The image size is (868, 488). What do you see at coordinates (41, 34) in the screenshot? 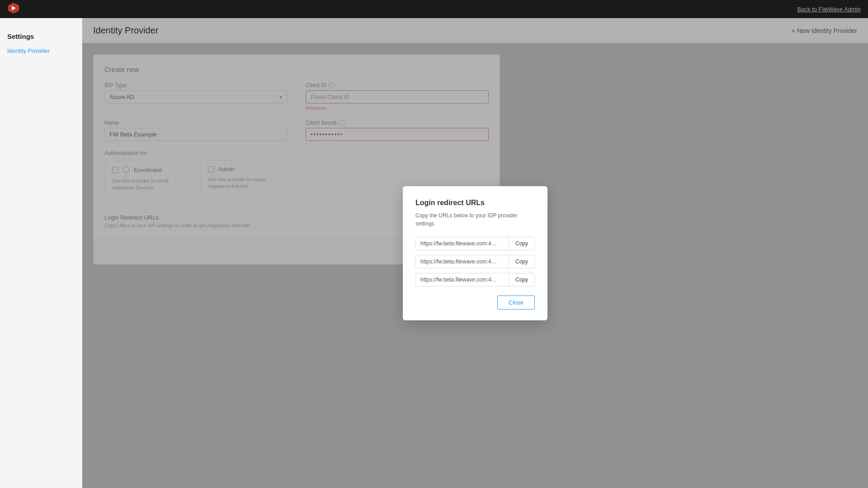
I see `settings-title: Settings` at bounding box center [41, 34].